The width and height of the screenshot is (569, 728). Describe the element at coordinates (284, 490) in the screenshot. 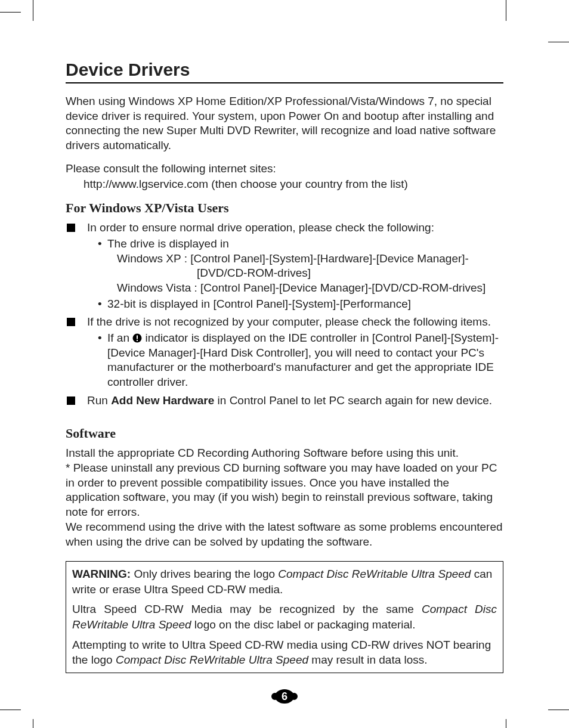

I see `software-paragraph: * Please uninstall any previous CD burni…` at that location.